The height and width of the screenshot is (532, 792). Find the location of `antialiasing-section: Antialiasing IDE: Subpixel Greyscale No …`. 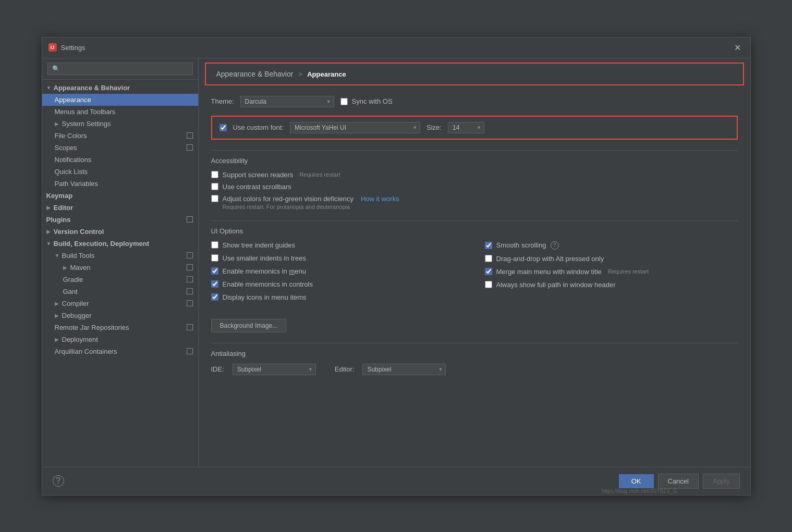

antialiasing-section: Antialiasing IDE: Subpixel Greyscale No … is located at coordinates (474, 359).